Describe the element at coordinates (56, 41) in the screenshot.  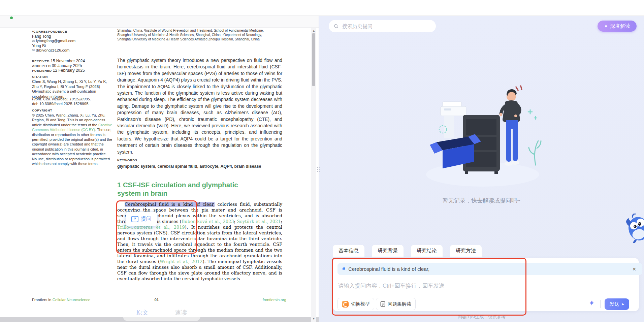
I see `email-text: fytongfang@gmail.com` at that location.